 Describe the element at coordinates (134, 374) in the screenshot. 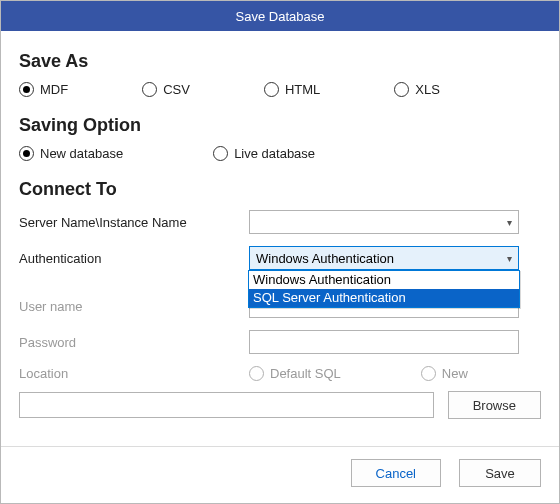

I see `location-label: Location` at that location.